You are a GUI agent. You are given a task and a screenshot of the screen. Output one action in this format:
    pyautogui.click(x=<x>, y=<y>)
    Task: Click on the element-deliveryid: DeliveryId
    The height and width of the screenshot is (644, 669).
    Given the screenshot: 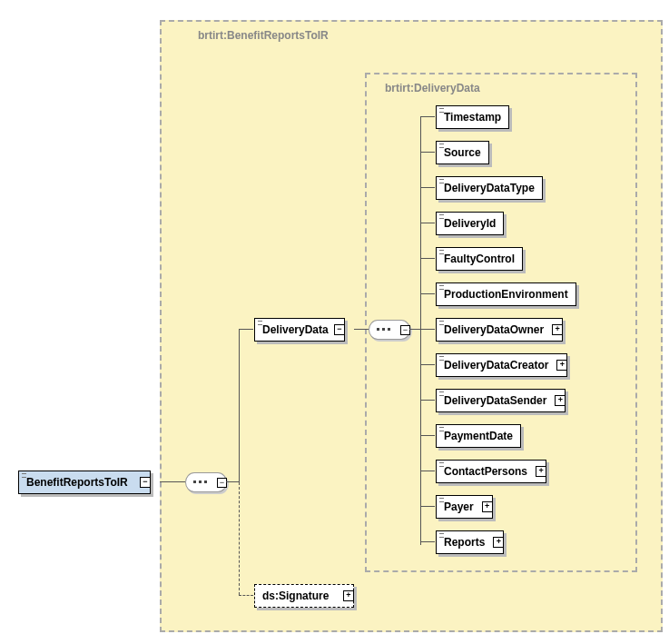 What is the action you would take?
    pyautogui.click(x=470, y=223)
    